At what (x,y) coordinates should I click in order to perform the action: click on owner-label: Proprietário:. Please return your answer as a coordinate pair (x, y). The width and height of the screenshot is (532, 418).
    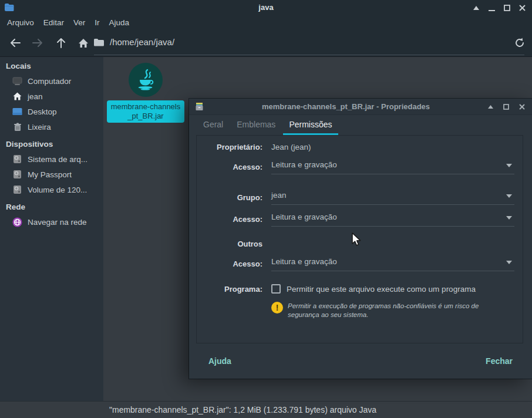
    Looking at the image, I should click on (230, 147).